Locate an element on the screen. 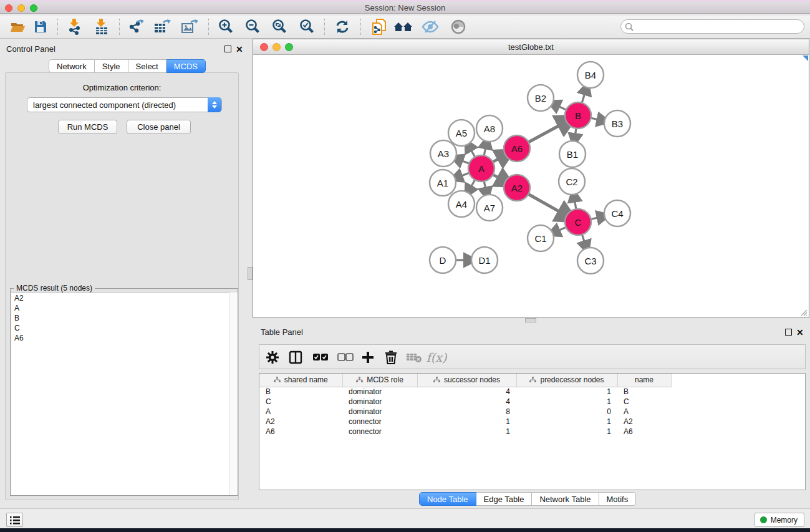 The width and height of the screenshot is (810, 532). tab-style: Style is located at coordinates (112, 66).